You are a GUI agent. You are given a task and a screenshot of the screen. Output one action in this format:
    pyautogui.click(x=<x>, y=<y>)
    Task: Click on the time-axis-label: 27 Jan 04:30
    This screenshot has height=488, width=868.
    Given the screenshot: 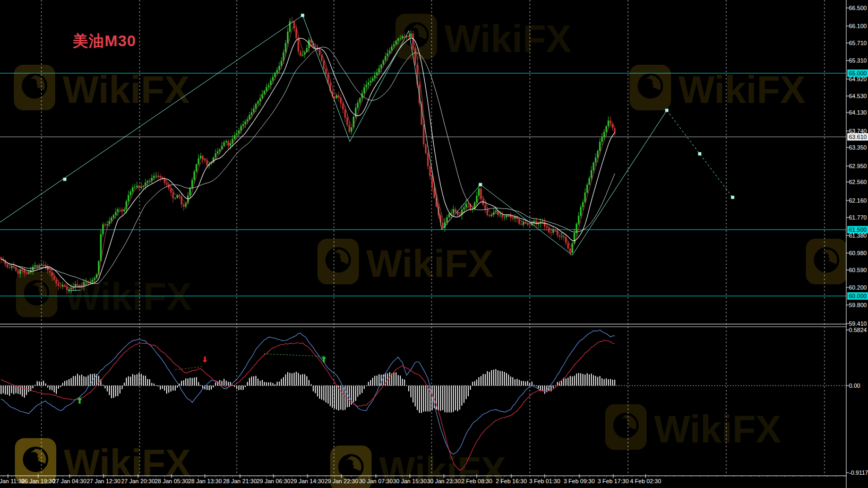 What is the action you would take?
    pyautogui.click(x=70, y=481)
    